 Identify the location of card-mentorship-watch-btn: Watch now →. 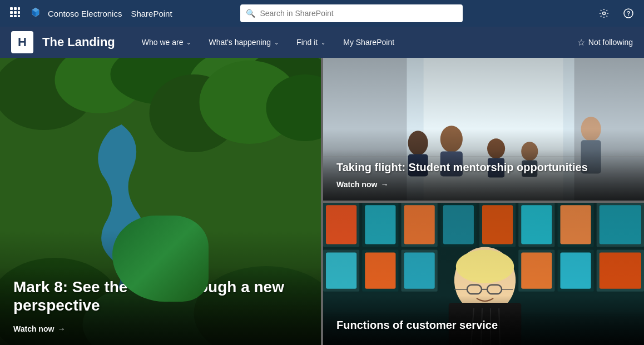
(363, 184).